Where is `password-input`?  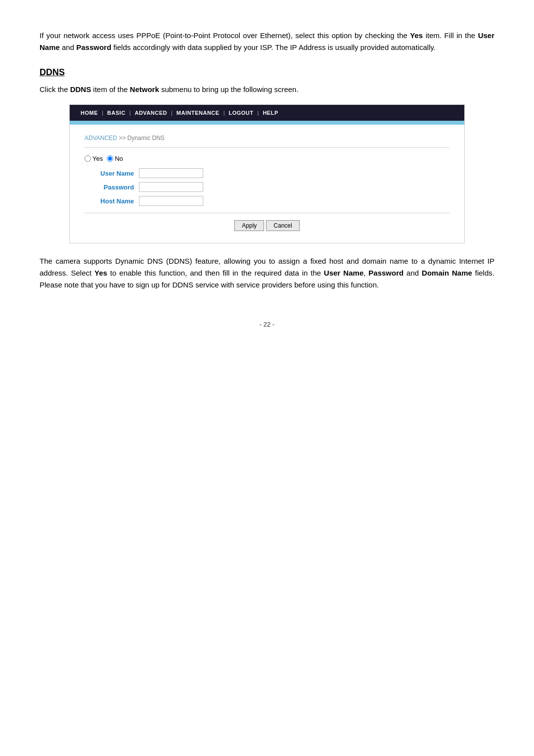 password-input is located at coordinates (171, 187).